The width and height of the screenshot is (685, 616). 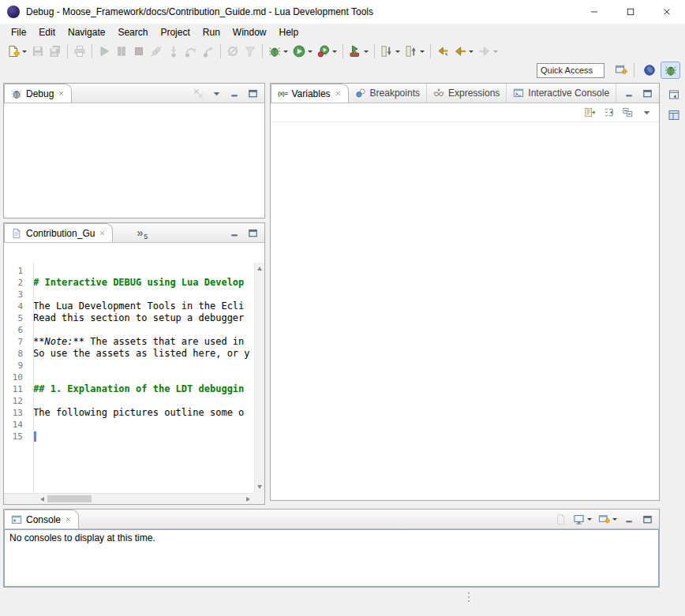 What do you see at coordinates (19, 32) in the screenshot?
I see `menu-file: File` at bounding box center [19, 32].